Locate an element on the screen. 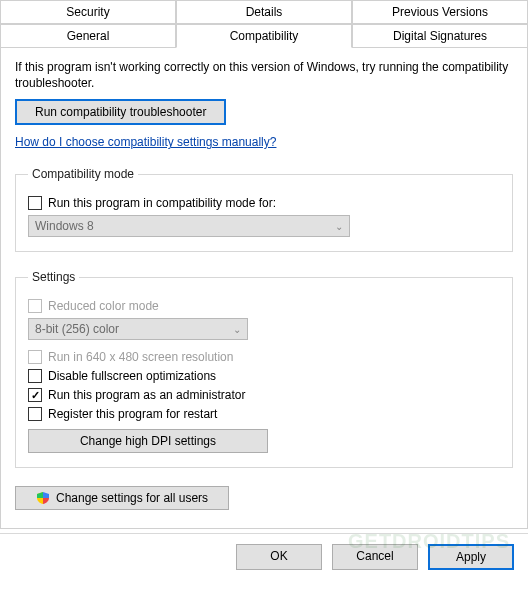  disable-fullscreen-label: Disable fullscreen optimizations is located at coordinates (132, 376).